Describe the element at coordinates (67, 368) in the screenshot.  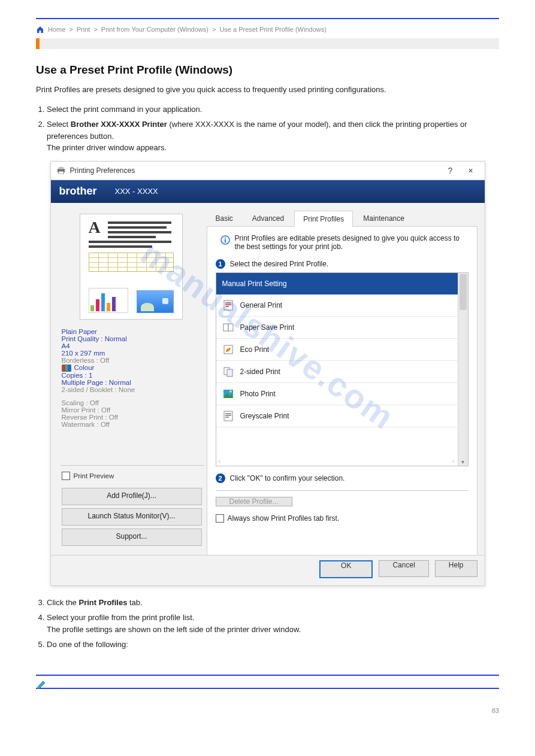
I see `colour-swatch-icon` at that location.